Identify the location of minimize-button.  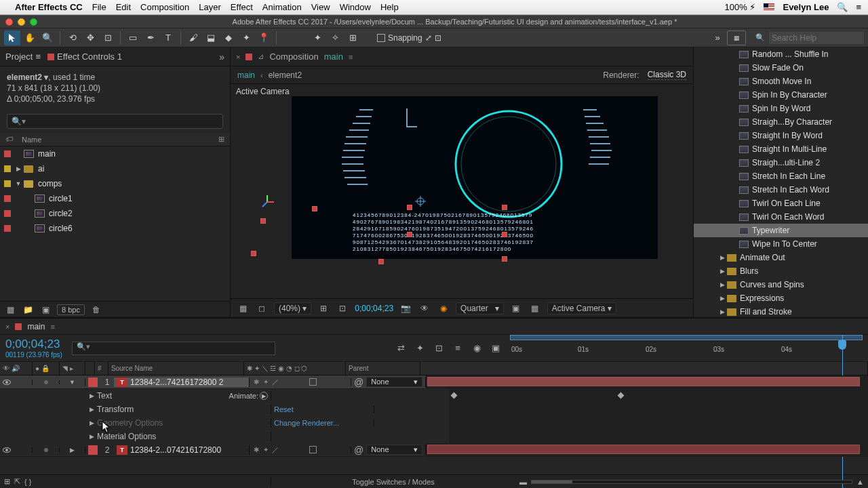
(22, 22).